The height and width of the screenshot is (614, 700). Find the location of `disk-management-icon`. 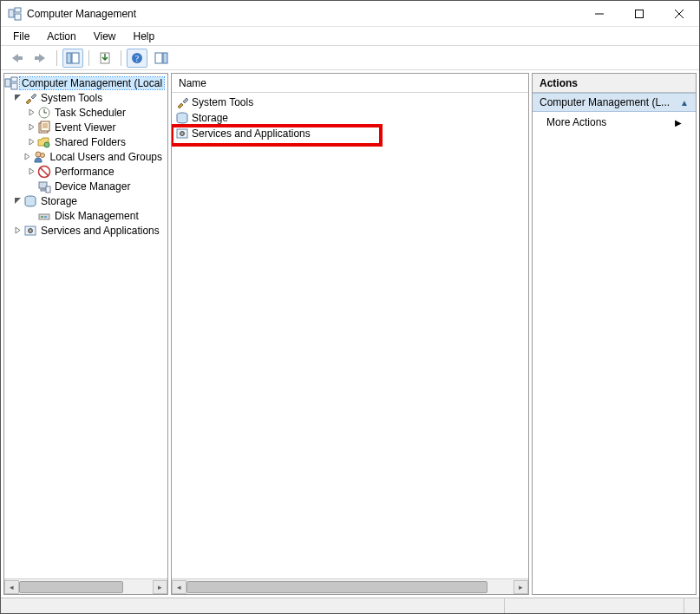

disk-management-icon is located at coordinates (44, 216).